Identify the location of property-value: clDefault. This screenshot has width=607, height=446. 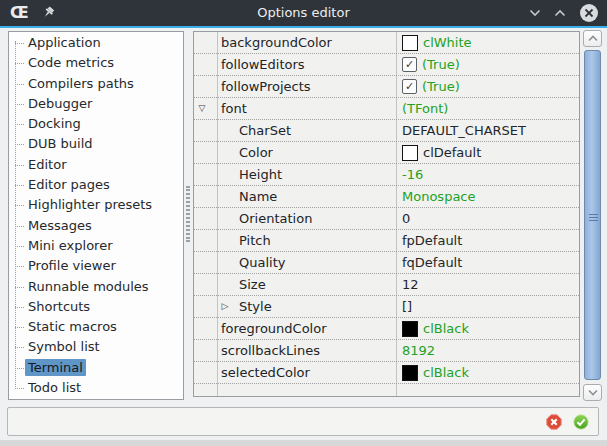
(488, 152).